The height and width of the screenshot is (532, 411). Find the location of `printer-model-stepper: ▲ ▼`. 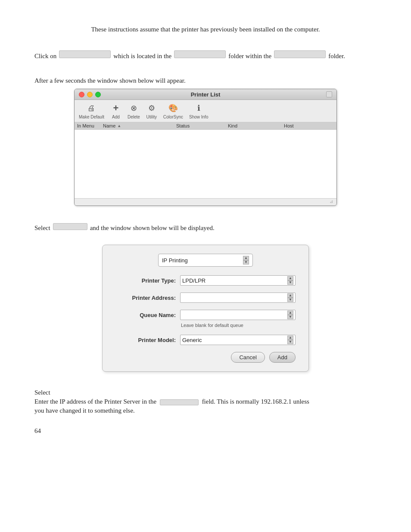

printer-model-stepper: ▲ ▼ is located at coordinates (290, 340).